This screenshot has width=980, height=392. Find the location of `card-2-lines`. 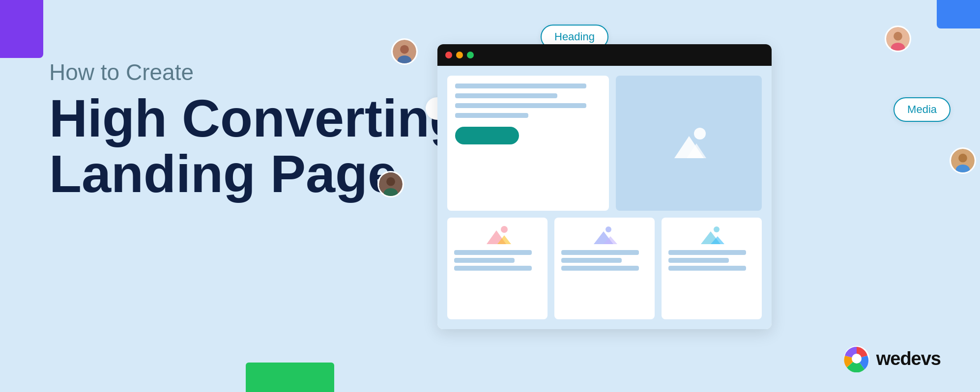

card-2-lines is located at coordinates (605, 260).